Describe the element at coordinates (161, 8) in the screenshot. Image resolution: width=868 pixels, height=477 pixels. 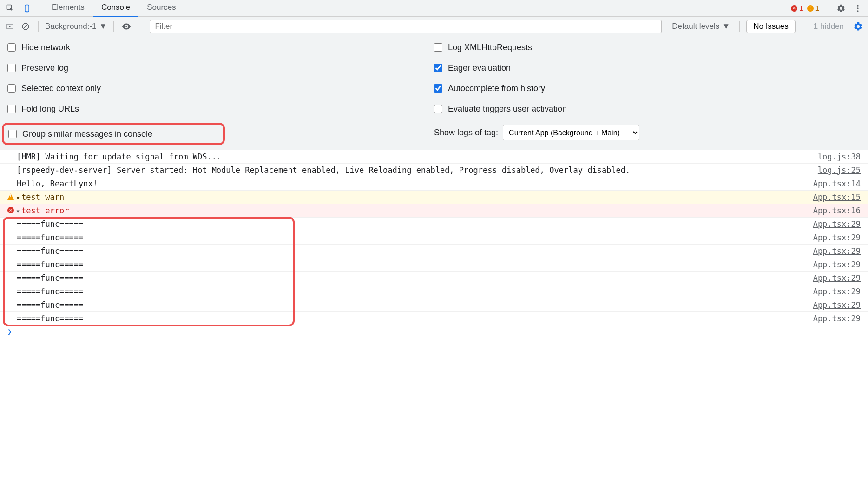
I see `tab-sources: Sources` at that location.